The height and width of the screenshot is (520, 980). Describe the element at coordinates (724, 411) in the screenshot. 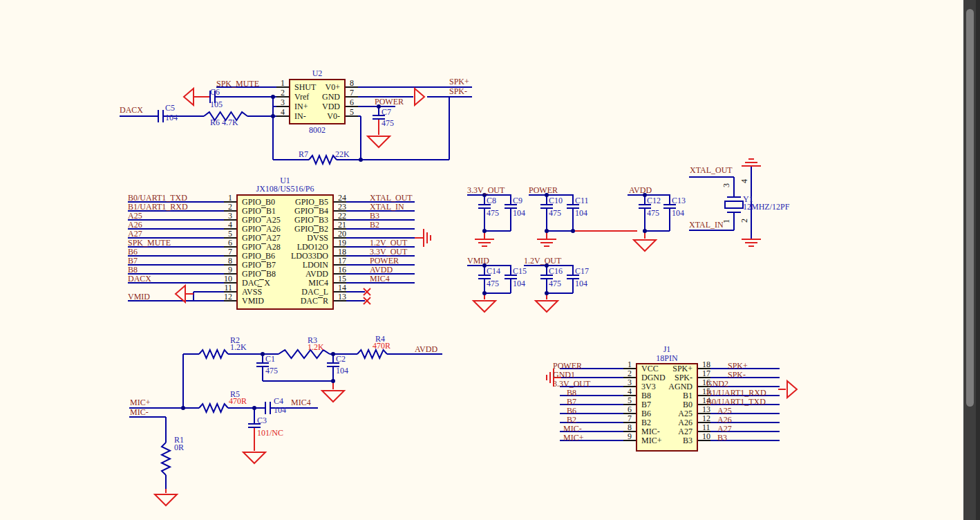

I see `net-label-a25: A25` at that location.